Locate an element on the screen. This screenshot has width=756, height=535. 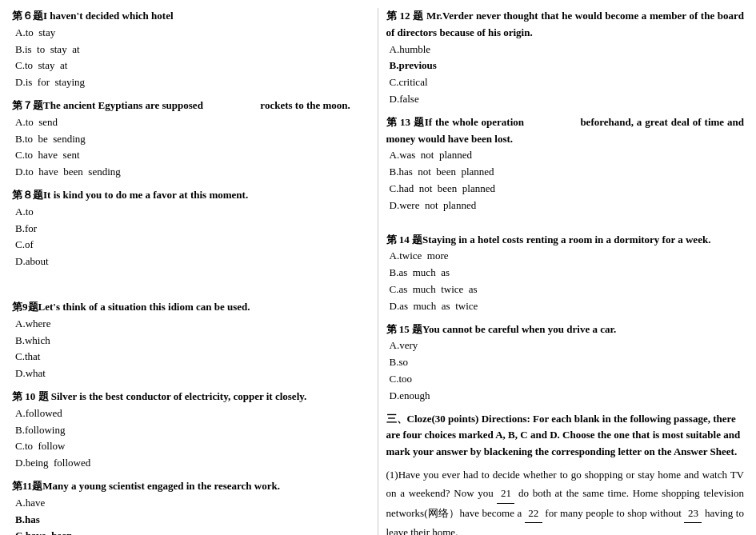
q9-optA: A.where is located at coordinates (190, 325).